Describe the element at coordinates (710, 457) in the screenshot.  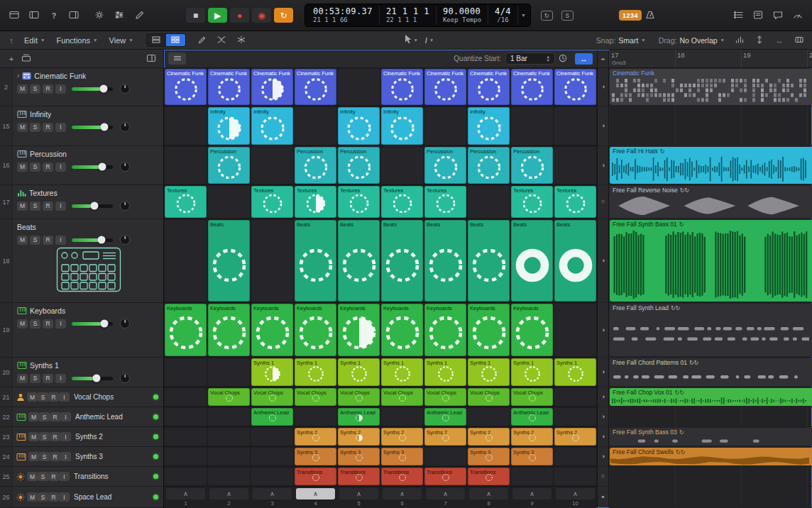
I see `timeline-track-lane: Free Fall Chord Swells↻↻` at that location.